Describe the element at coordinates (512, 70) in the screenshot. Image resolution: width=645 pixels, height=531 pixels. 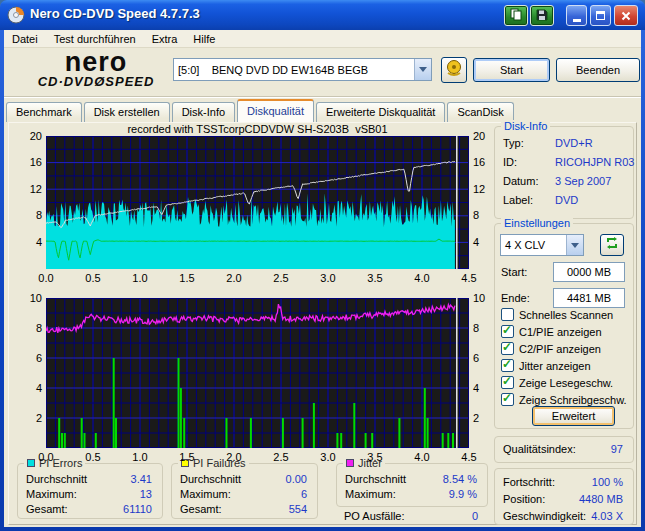
I see `start-button-label: Start` at that location.